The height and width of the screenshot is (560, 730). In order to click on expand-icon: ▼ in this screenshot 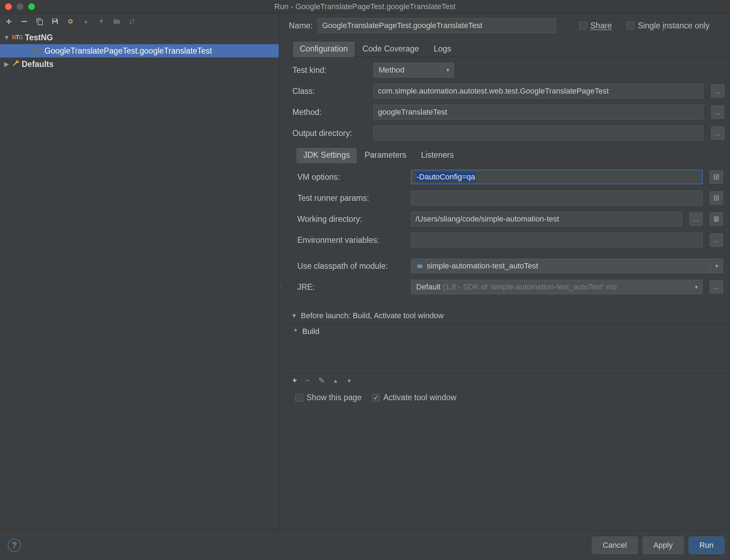, I will do `click(7, 38)`.